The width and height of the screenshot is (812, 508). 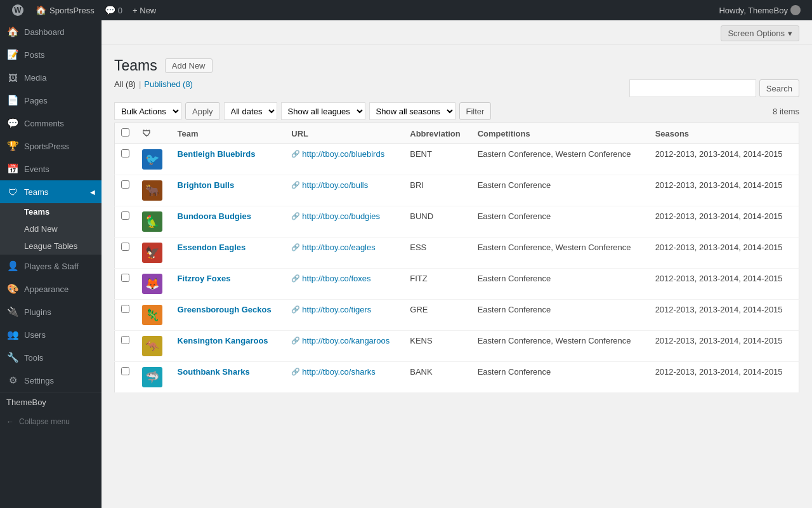 What do you see at coordinates (34, 55) in the screenshot?
I see `sidebar-label-posts: Posts` at bounding box center [34, 55].